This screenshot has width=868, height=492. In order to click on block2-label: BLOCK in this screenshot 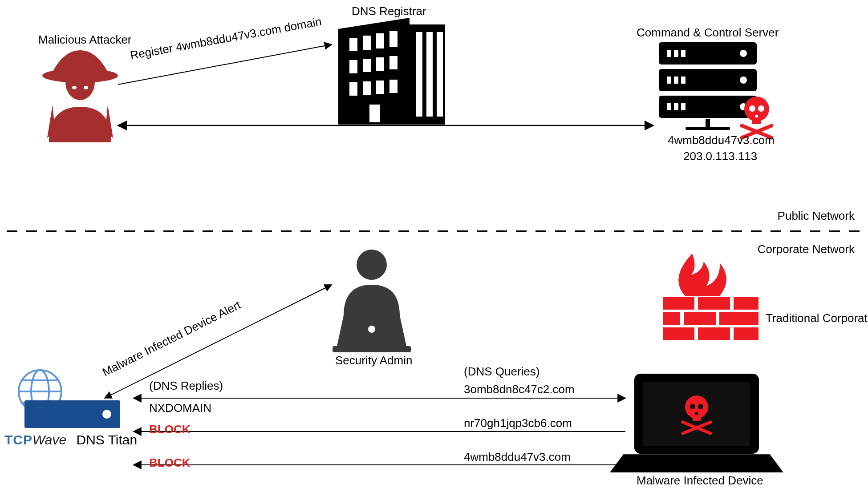, I will do `click(170, 463)`.